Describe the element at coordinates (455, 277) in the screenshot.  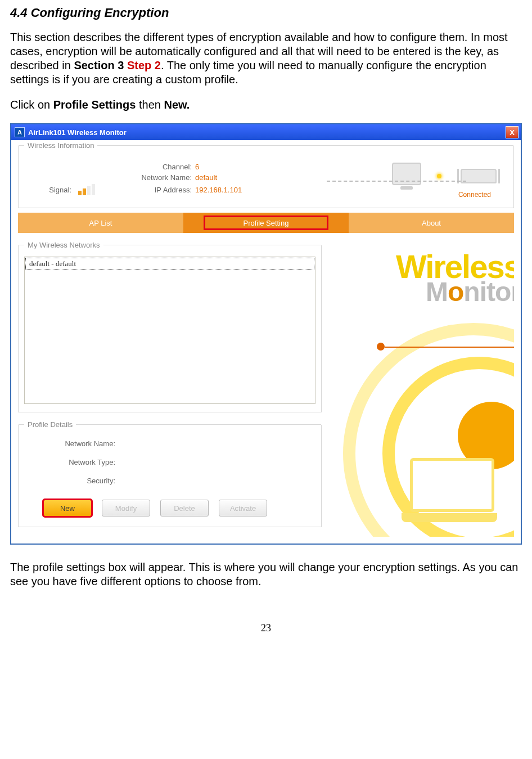
I see `wireless-monitor-logo: Wireless Monitor` at that location.